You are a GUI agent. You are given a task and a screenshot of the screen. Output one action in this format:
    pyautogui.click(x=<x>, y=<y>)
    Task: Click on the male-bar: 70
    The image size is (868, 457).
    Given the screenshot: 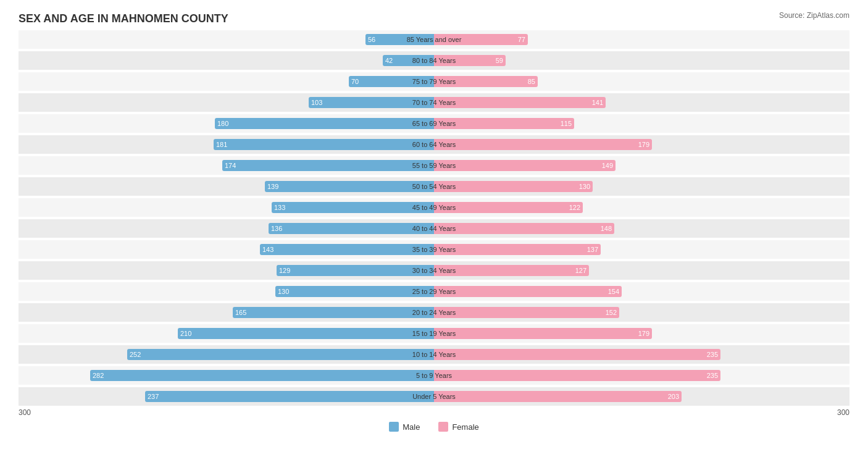 What is the action you would take?
    pyautogui.click(x=391, y=82)
    